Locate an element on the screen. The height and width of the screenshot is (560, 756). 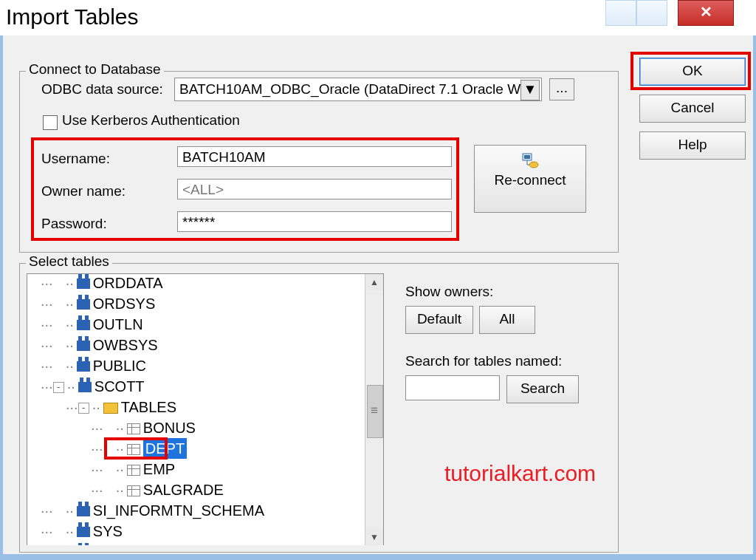
username-label: Username: is located at coordinates (75, 159).